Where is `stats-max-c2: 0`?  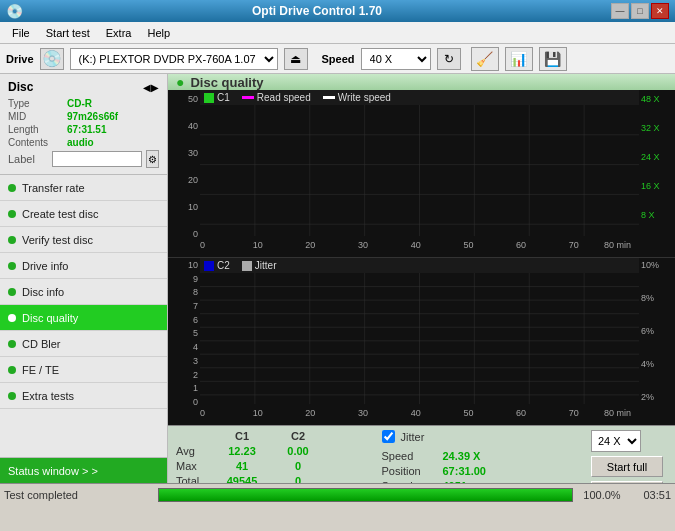
stats-max-c2: 0 is located at coordinates (298, 466).